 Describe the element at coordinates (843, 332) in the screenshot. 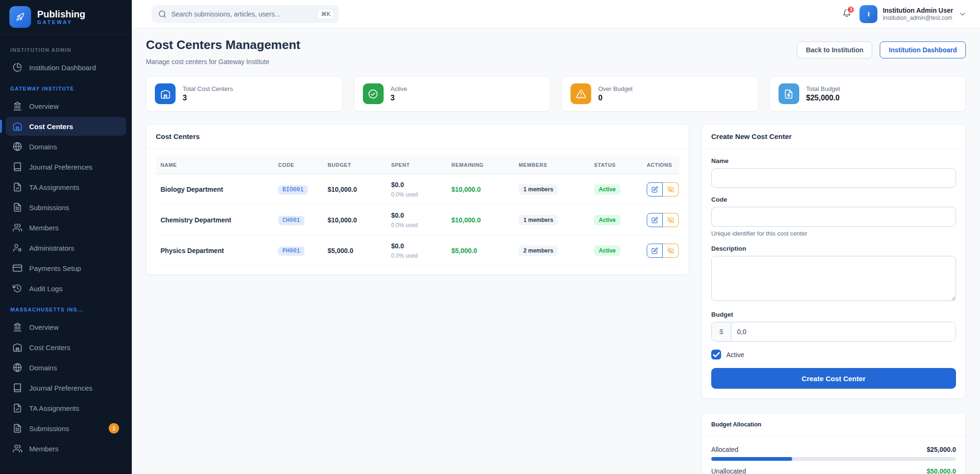

I see `budget-field` at that location.